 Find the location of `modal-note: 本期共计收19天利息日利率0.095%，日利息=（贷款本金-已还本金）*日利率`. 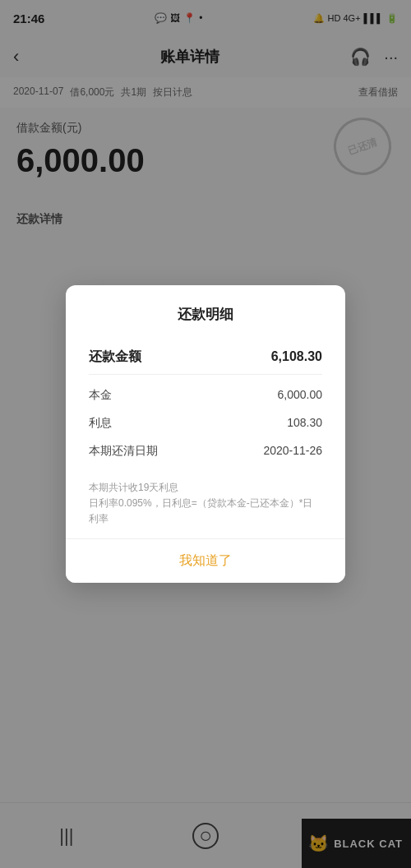

modal-note: 本期共计收19天利息日利率0.095%，日利息=（贷款本金-已还本金）*日利率 is located at coordinates (206, 506).